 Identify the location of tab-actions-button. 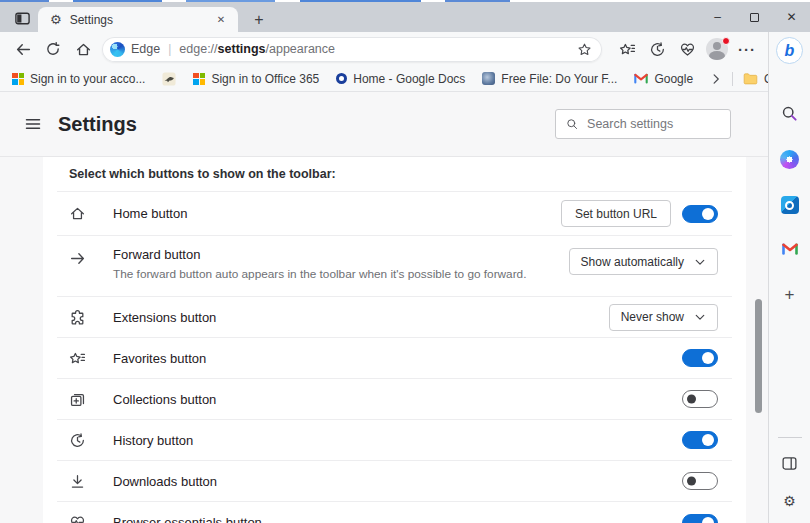
(22, 18).